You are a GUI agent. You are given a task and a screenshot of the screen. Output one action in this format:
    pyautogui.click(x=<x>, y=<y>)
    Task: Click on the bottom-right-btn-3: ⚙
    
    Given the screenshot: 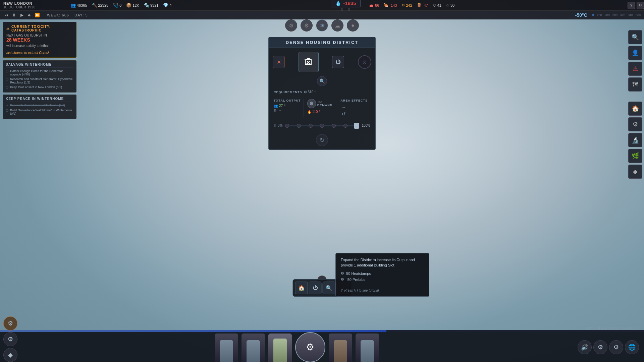 What is the action you would take?
    pyautogui.click(x=616, y=347)
    